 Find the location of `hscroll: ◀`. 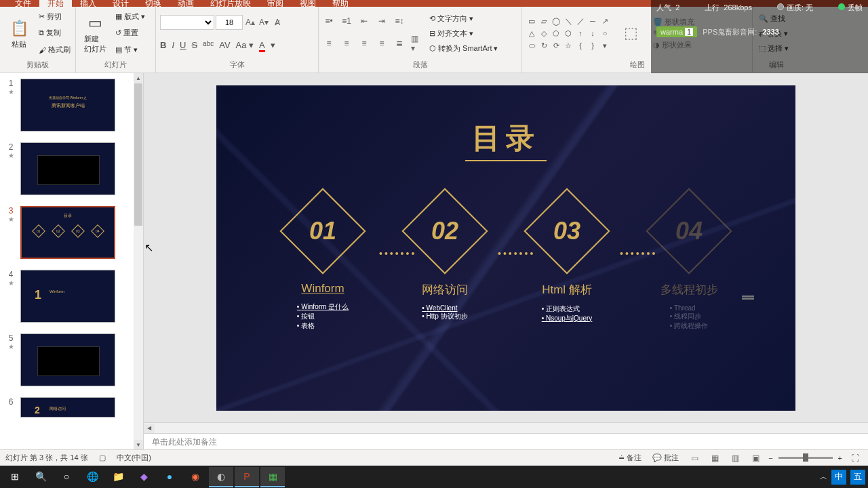

hscroll: ◀ is located at coordinates (506, 428).